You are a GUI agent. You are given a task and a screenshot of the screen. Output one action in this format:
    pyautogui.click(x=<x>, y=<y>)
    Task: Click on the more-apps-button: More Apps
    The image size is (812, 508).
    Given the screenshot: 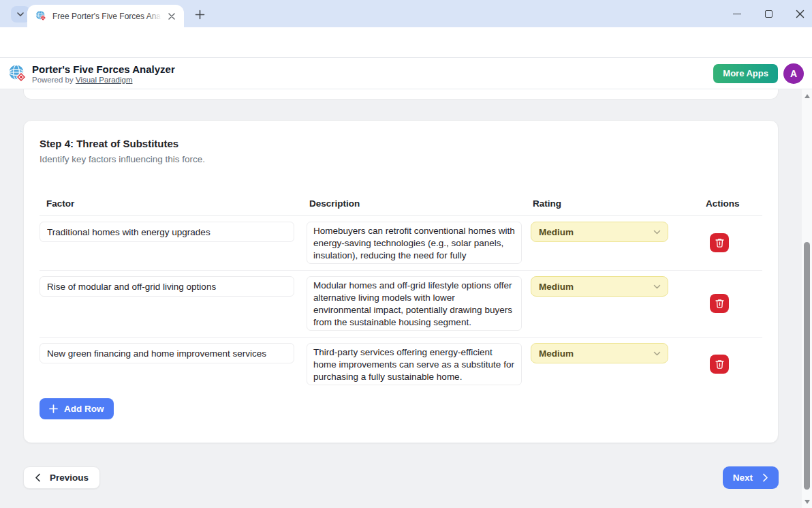 What is the action you would take?
    pyautogui.click(x=745, y=74)
    